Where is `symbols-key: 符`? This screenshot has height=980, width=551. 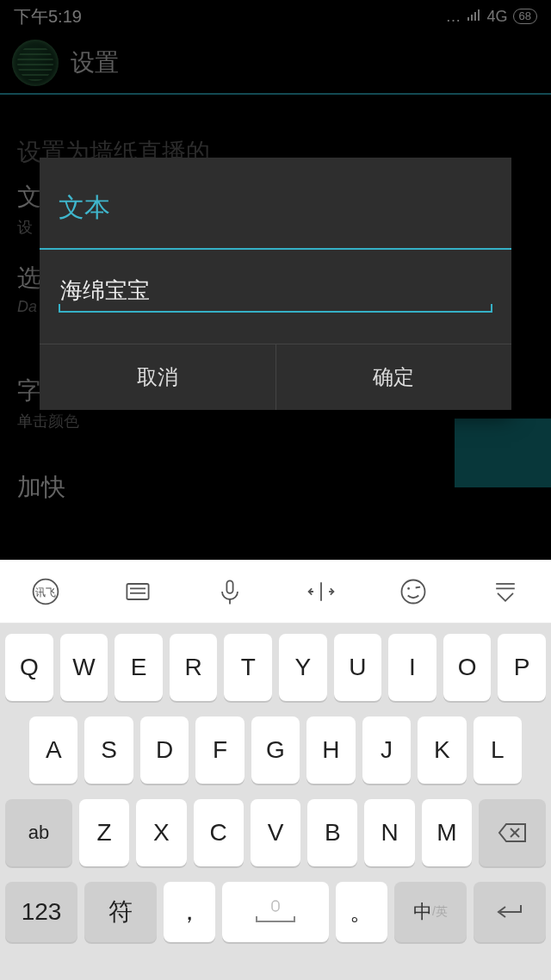 symbols-key: 符 is located at coordinates (121, 912).